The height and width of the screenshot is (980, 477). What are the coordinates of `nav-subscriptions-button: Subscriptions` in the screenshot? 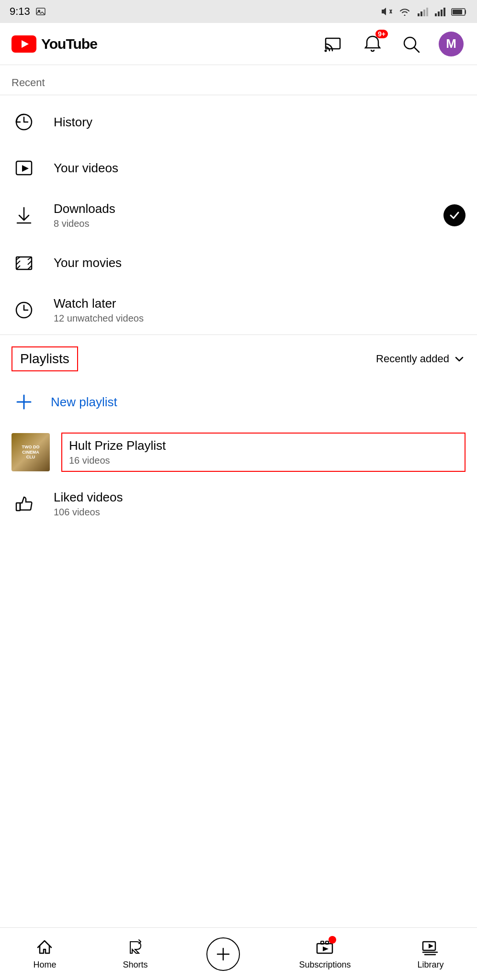 It's located at (325, 954).